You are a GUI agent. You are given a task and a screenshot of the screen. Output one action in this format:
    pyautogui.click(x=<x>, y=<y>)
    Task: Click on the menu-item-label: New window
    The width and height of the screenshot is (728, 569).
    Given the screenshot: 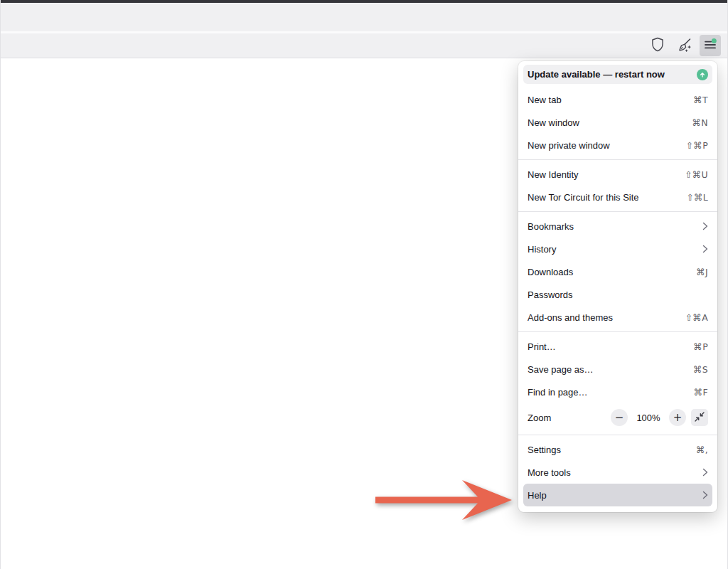 What is the action you would take?
    pyautogui.click(x=610, y=122)
    